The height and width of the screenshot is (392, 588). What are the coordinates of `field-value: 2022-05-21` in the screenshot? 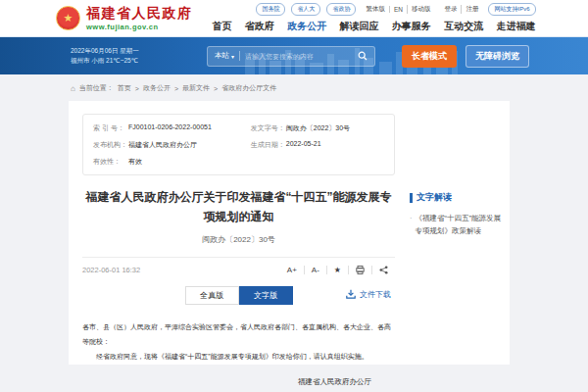 It's located at (304, 145).